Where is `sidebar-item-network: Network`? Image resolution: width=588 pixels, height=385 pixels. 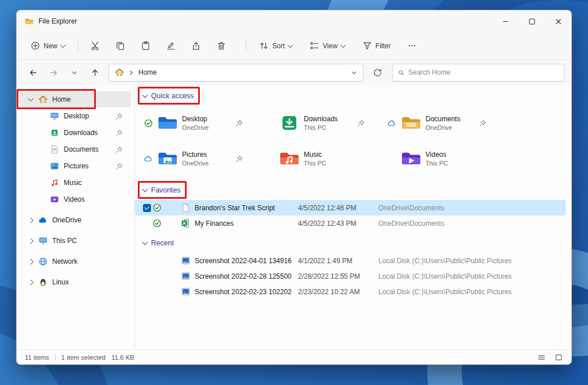 sidebar-item-network: Network is located at coordinates (76, 261).